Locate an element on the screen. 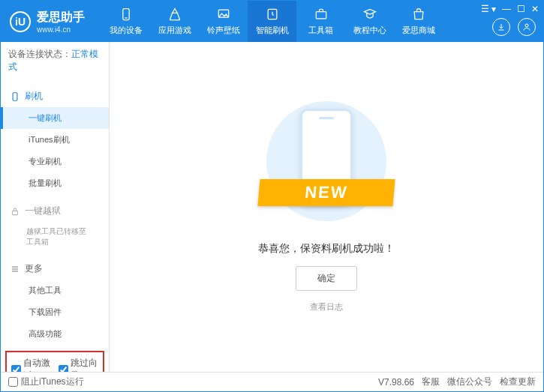 The height and width of the screenshot is (392, 544). section-jailbreak-header: 一键越狱 is located at coordinates (55, 211).